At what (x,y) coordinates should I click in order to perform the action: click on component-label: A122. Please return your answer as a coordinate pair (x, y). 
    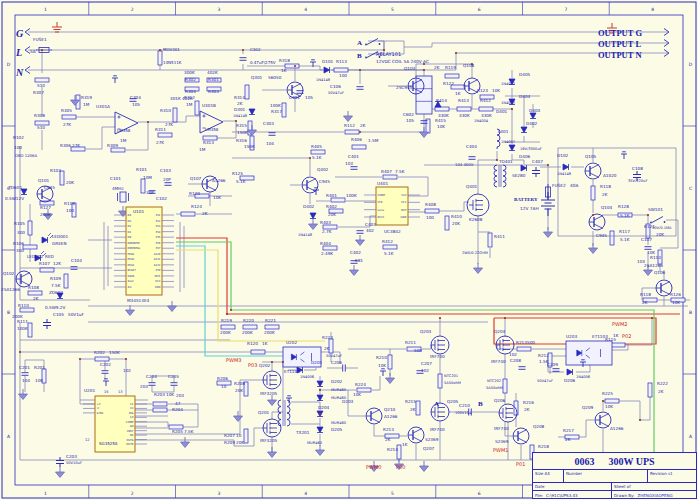
    Looking at the image, I should click on (158, 266).